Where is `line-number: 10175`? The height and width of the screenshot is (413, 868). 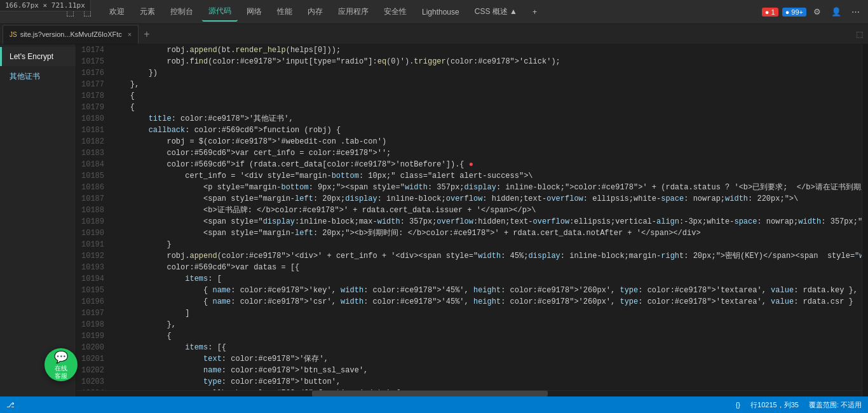
line-number: 10175 is located at coordinates (94, 62).